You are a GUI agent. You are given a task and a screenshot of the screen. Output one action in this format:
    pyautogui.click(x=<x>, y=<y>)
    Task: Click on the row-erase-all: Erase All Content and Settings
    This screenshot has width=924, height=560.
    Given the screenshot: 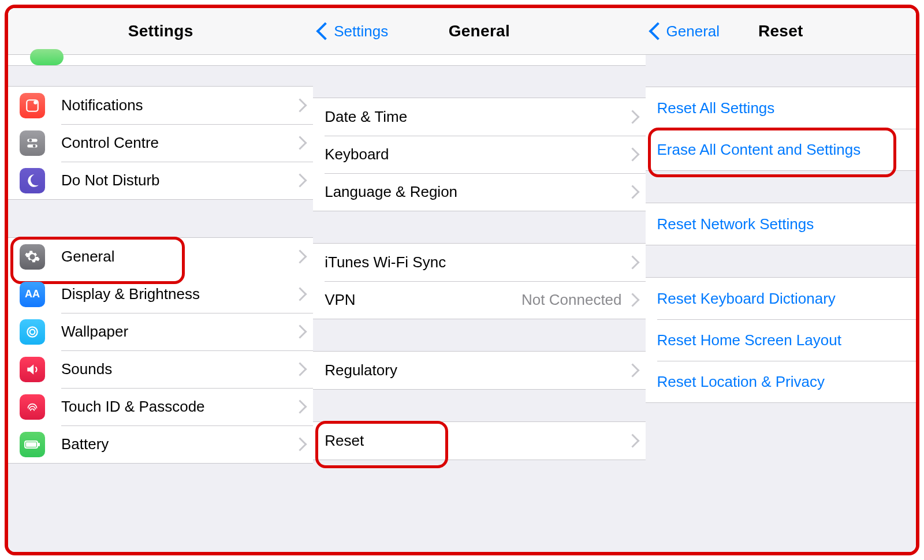 What is the action you would take?
    pyautogui.click(x=781, y=150)
    